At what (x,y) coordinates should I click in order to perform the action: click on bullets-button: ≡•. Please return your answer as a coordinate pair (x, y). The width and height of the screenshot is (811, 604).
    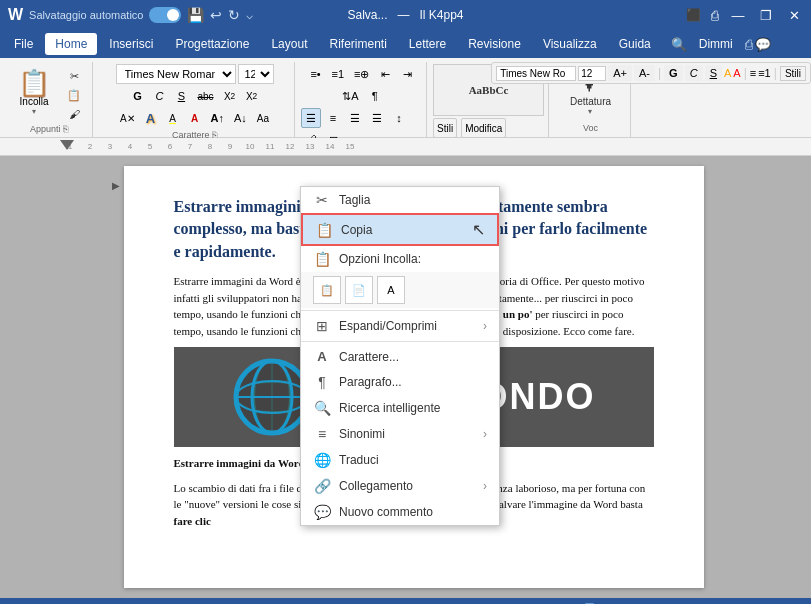
    Looking at the image, I should click on (316, 74).